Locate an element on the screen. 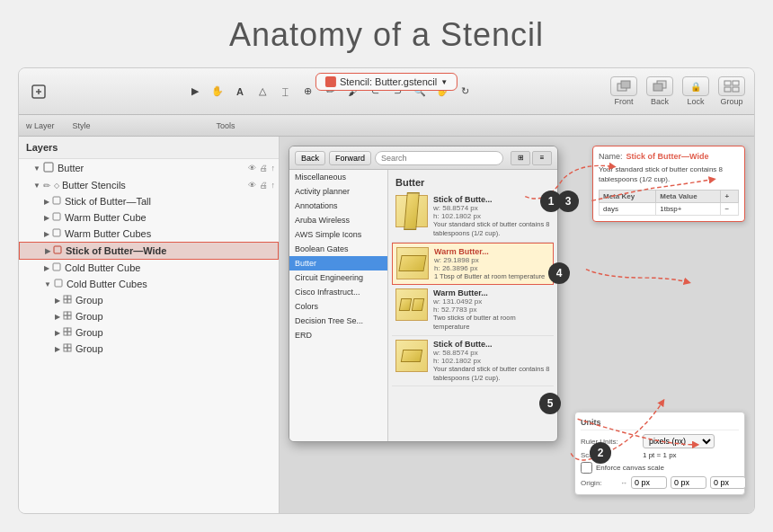  origin-label: Origin: is located at coordinates (599, 483).